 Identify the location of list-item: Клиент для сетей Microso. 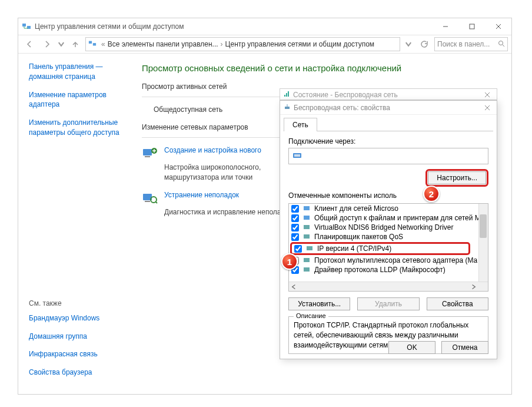
(388, 209).